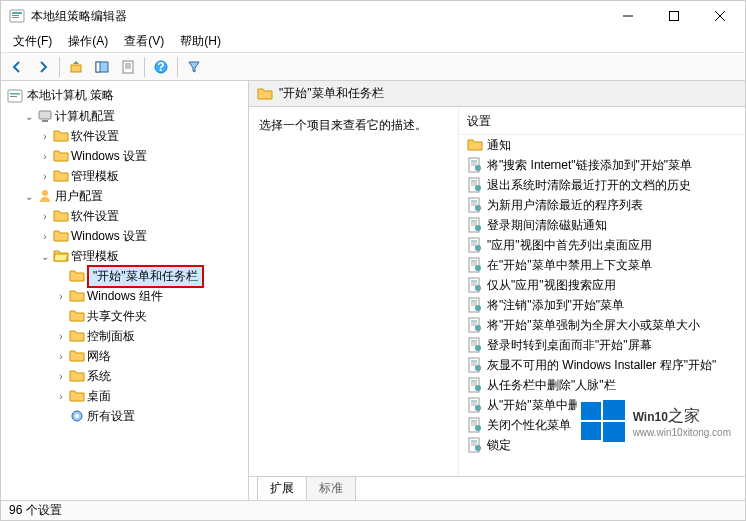 The height and width of the screenshot is (521, 746). What do you see at coordinates (602, 145) in the screenshot?
I see `list-item: 通知` at bounding box center [602, 145].